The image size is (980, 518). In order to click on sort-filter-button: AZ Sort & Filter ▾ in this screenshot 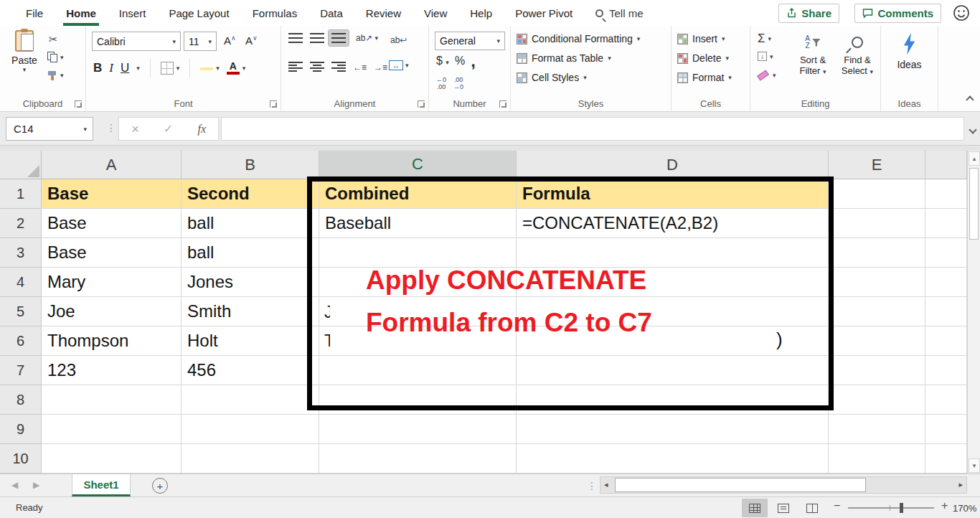, I will do `click(813, 53)`.